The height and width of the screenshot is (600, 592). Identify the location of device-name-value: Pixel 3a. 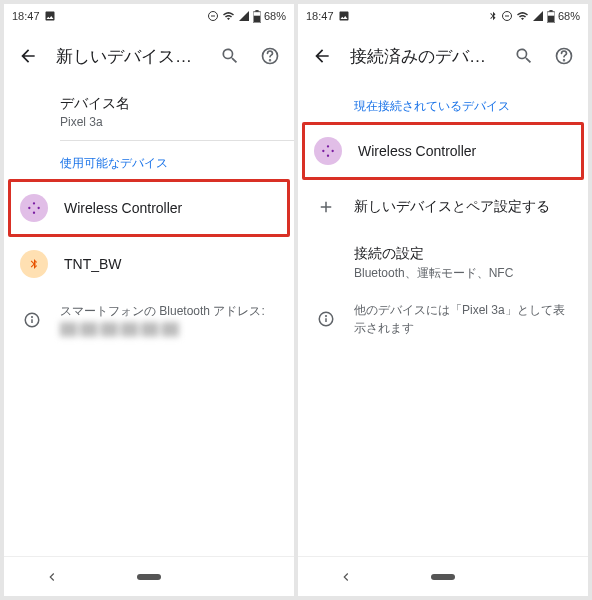
(169, 122).